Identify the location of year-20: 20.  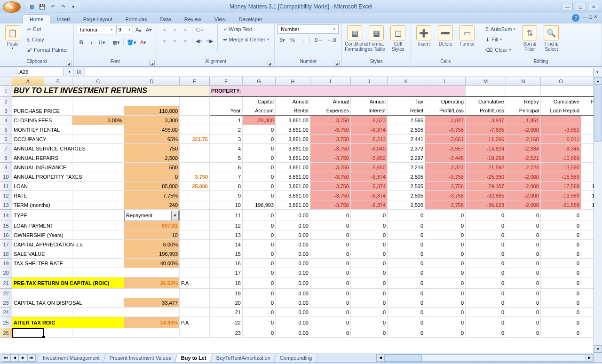
(226, 303).